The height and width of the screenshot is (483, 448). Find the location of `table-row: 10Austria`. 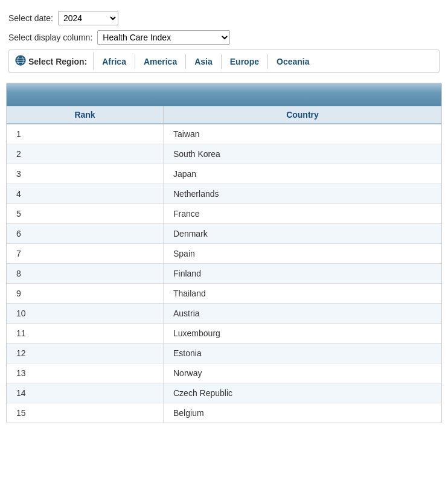

table-row: 10Austria is located at coordinates (224, 314).